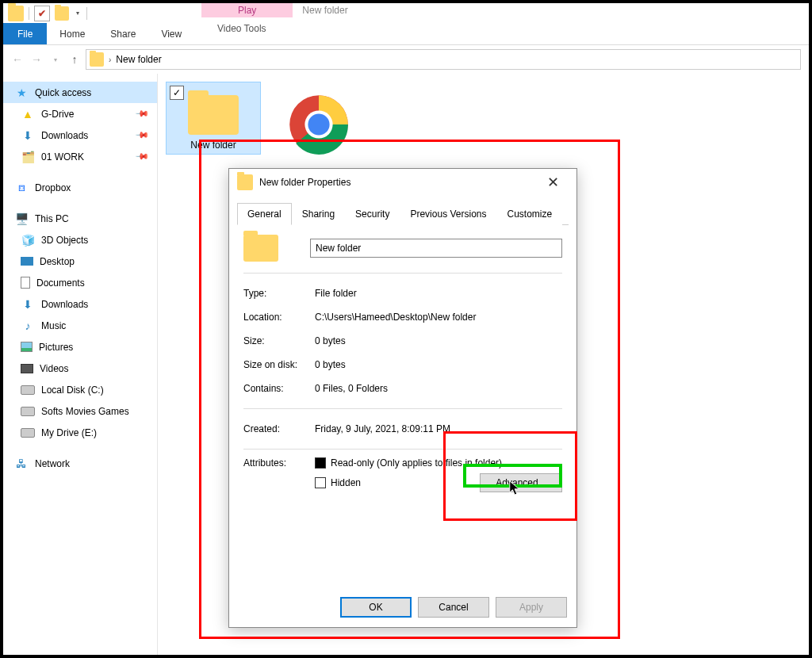 The height and width of the screenshot is (658, 812). Describe the element at coordinates (57, 262) in the screenshot. I see `nav-label: Desktop` at that location.